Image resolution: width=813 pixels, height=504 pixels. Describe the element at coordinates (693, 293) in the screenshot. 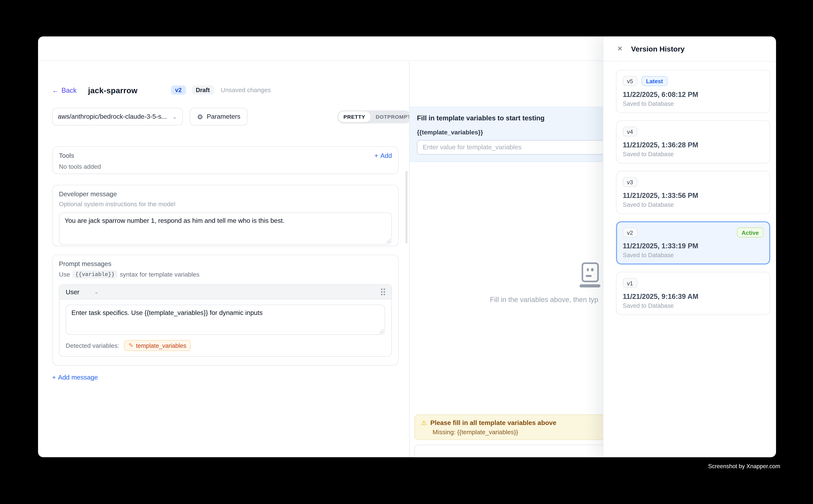

I see `version-card: v1 11/21/2025, 9:16:39 AM Saved to Datab…` at that location.